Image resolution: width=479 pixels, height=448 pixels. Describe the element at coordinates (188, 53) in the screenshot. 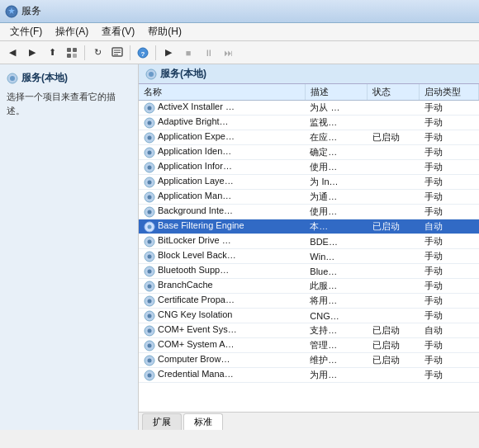

I see `stop-service-button: ■` at that location.